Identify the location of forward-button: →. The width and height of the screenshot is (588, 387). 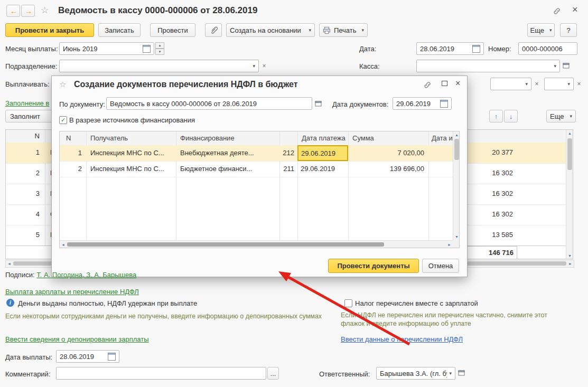
(28, 11).